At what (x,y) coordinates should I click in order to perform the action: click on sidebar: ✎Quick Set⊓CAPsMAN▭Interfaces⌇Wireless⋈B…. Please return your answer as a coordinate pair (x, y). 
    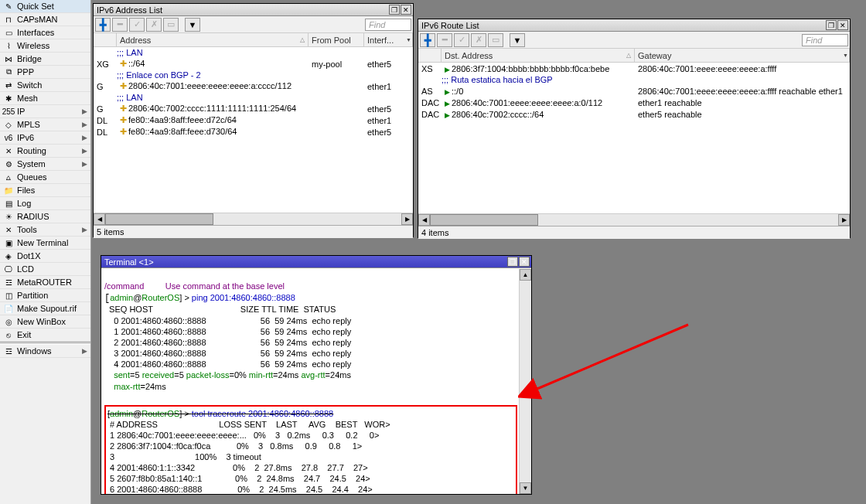
    Looking at the image, I should click on (46, 252).